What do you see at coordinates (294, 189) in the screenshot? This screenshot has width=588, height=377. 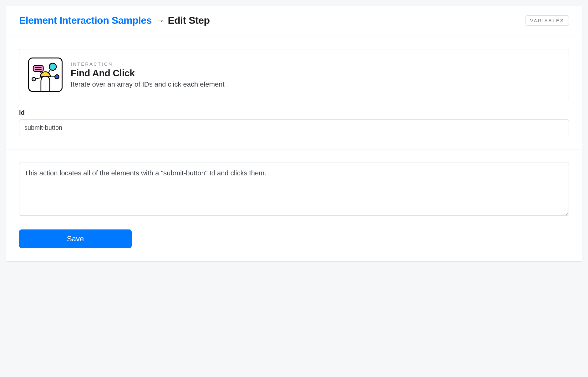 I see `description-textarea` at bounding box center [294, 189].